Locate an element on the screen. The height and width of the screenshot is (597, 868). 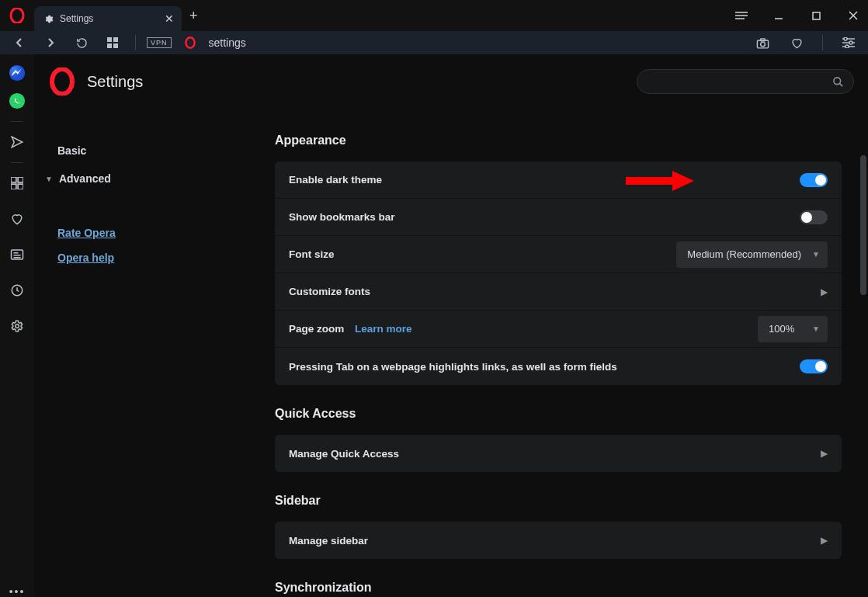
bookmarks-heart-icon is located at coordinates (17, 219).